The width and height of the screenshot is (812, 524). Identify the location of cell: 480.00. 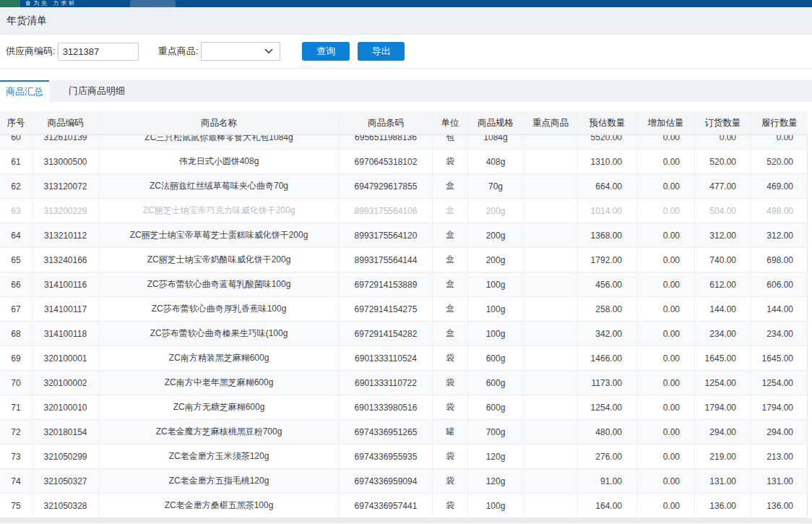
(608, 432).